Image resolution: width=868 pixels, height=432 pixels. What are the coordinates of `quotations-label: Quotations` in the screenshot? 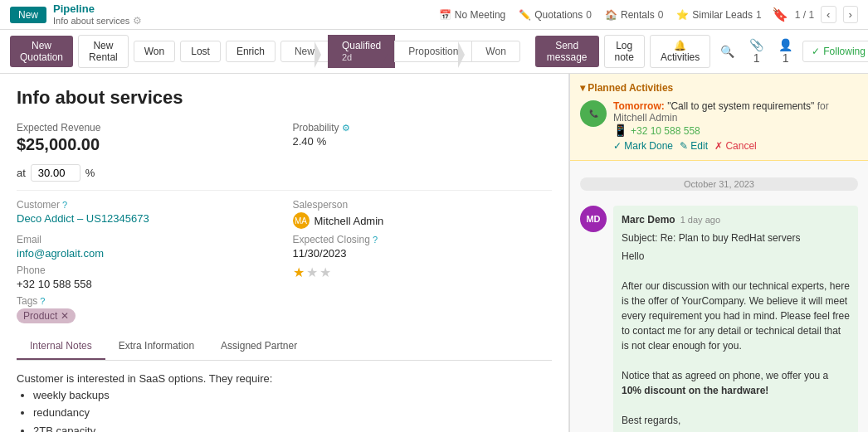 It's located at (558, 15).